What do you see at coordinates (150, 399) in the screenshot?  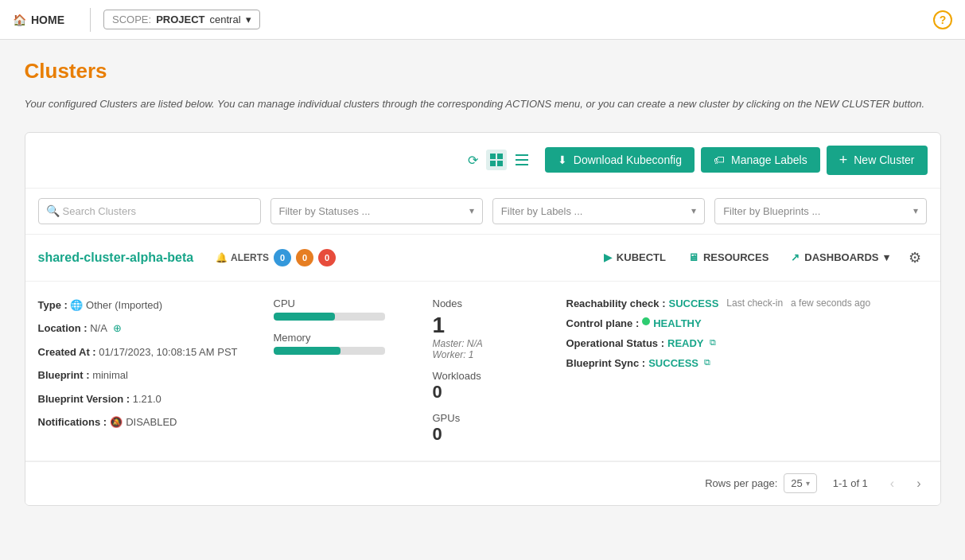 I see `blueprint-version-item: Blueprint Version : 1.21.0` at bounding box center [150, 399].